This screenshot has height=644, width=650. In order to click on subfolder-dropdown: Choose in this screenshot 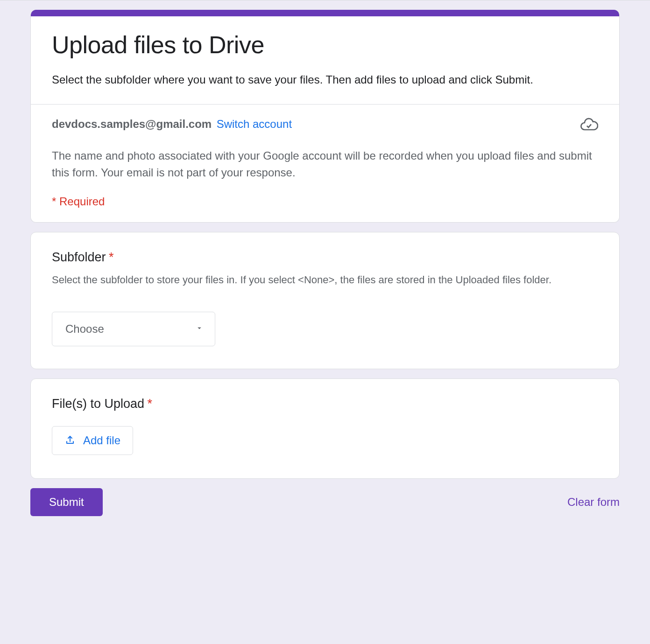, I will do `click(134, 329)`.